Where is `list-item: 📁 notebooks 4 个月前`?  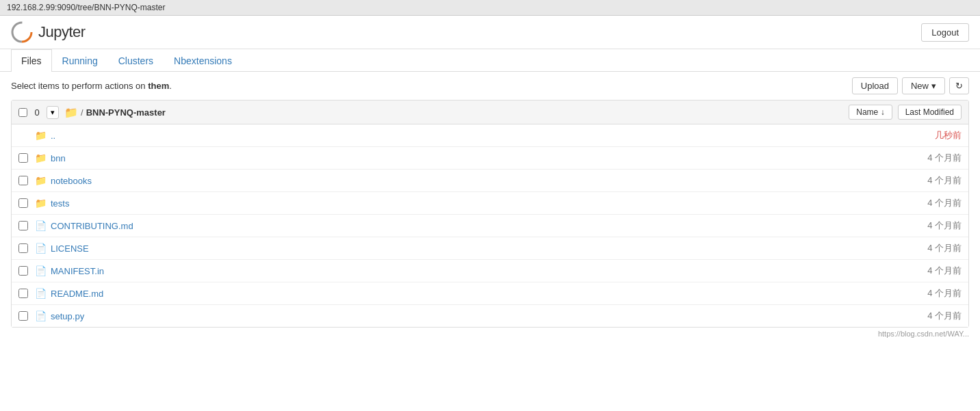
list-item: 📁 notebooks 4 个月前 is located at coordinates (490, 181).